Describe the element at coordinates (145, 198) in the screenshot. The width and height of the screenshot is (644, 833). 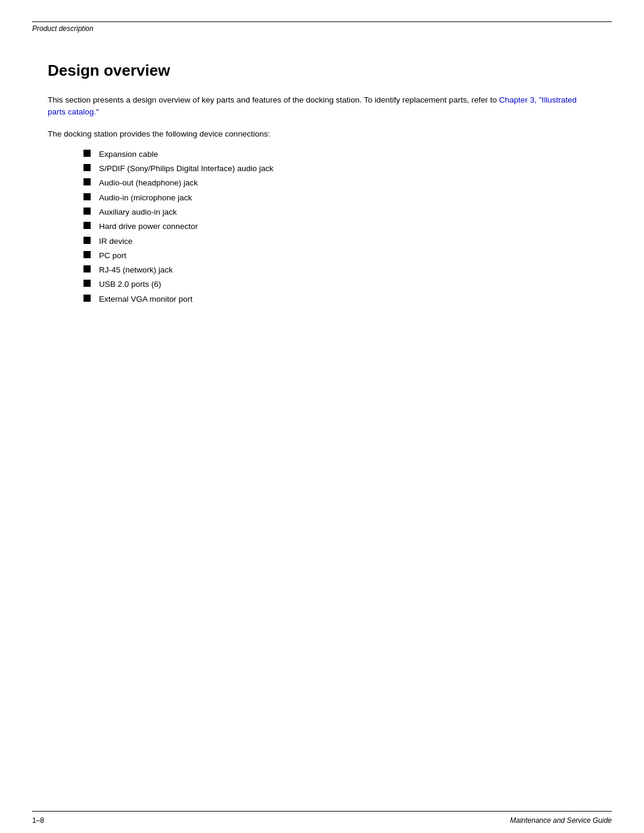
I see `list-item-text: Audio-in (microphone jack` at that location.